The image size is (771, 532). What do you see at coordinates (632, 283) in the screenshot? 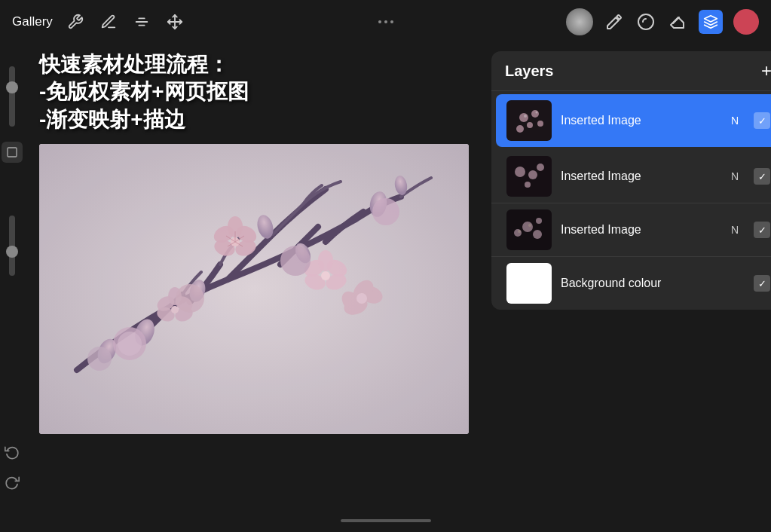
I see `layer-item: Background colour ✓` at bounding box center [632, 283].